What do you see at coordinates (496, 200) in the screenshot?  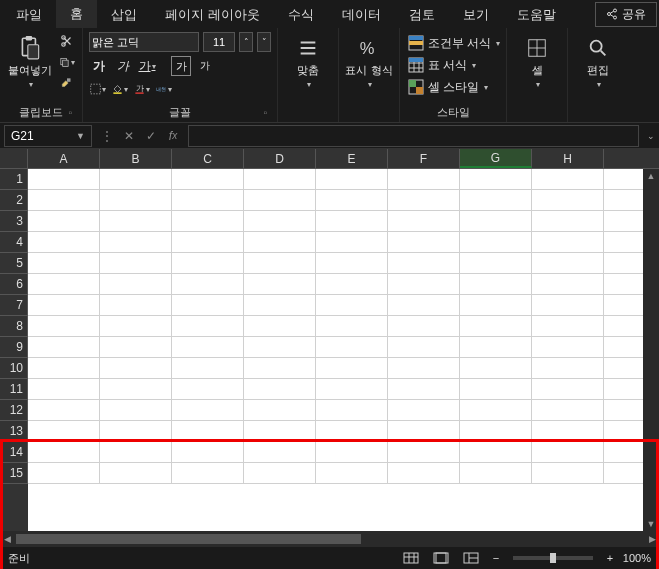 I see `cell-G2` at bounding box center [496, 200].